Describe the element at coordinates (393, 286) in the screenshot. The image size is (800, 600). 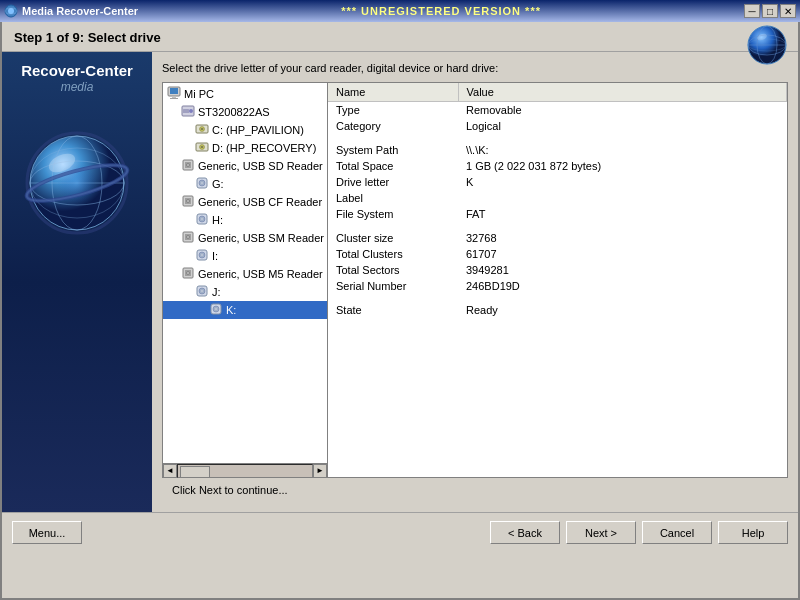
I see `detail-name-12: Serial Number` at that location.